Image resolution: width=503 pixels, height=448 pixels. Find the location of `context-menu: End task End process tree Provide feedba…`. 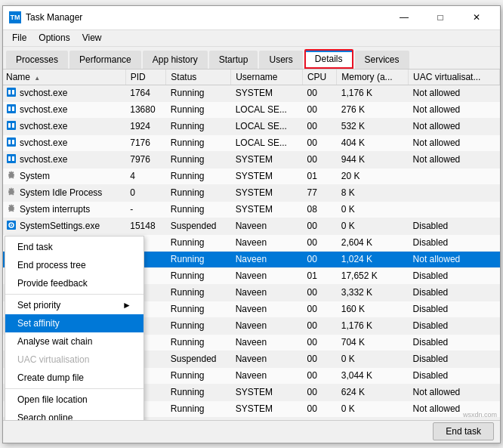

context-menu: End task End process tree Provide feedba… is located at coordinates (74, 328).